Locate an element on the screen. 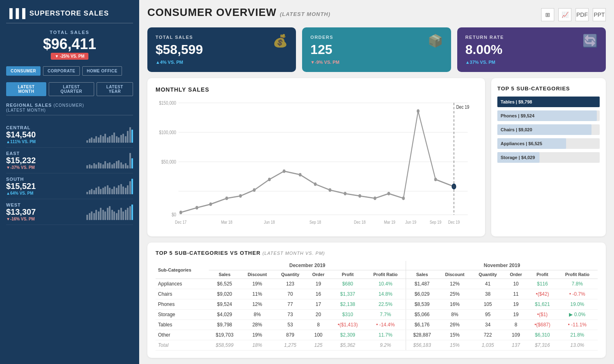 The image size is (614, 364). ppt-icon-btn: PPT is located at coordinates (599, 15).